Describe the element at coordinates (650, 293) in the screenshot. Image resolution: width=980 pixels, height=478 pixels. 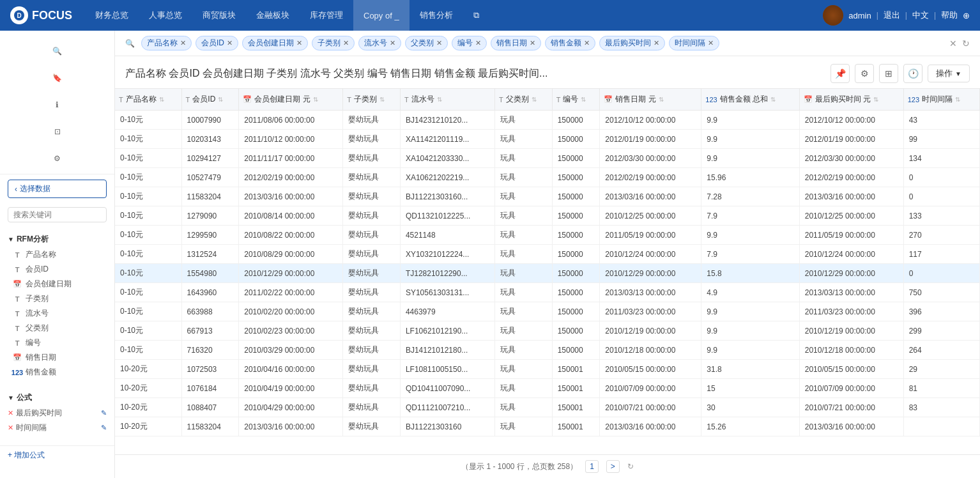
I see `table-cell: 2013/03/13 00:00:00` at that location.